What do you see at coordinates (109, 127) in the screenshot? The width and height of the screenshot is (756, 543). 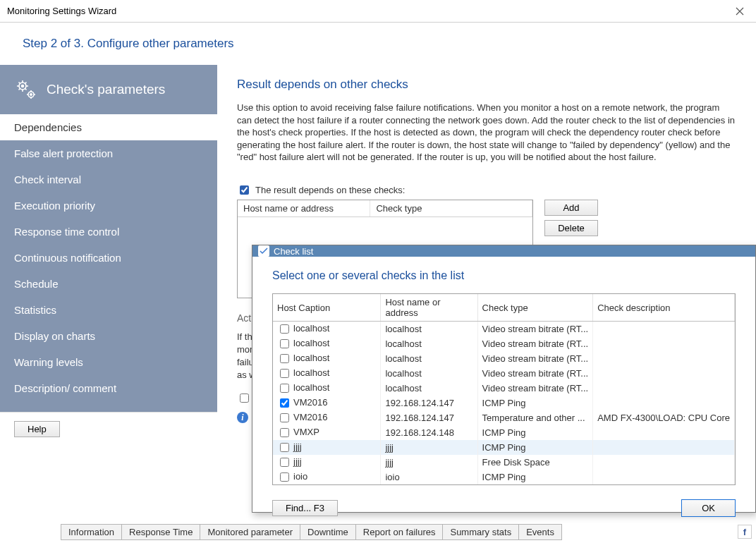 I see `sidebar-item-dependencies: Dependencies` at bounding box center [109, 127].